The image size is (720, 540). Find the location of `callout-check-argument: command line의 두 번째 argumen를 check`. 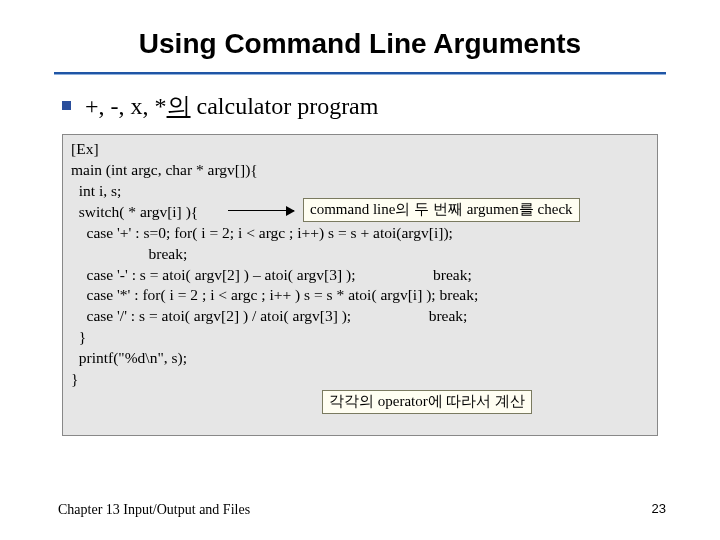

callout-check-argument: command line의 두 번째 argumen를 check is located at coordinates (442, 210).